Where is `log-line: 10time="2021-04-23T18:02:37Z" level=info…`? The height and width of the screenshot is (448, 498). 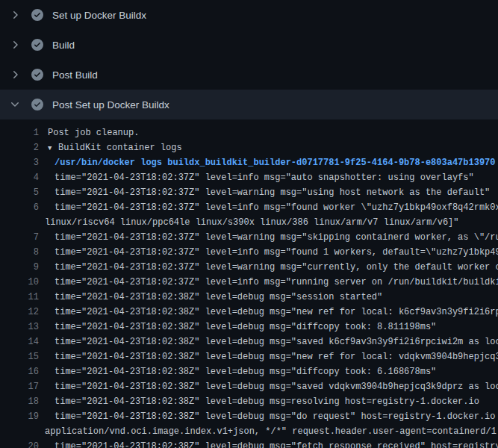 log-line: 10time="2021-04-23T18:02:37Z" level=info… is located at coordinates (249, 282).